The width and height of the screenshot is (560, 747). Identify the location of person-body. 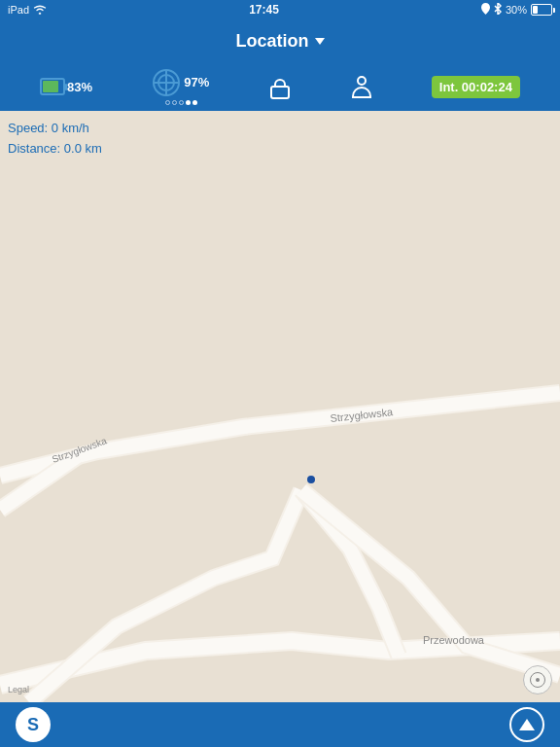
(362, 92).